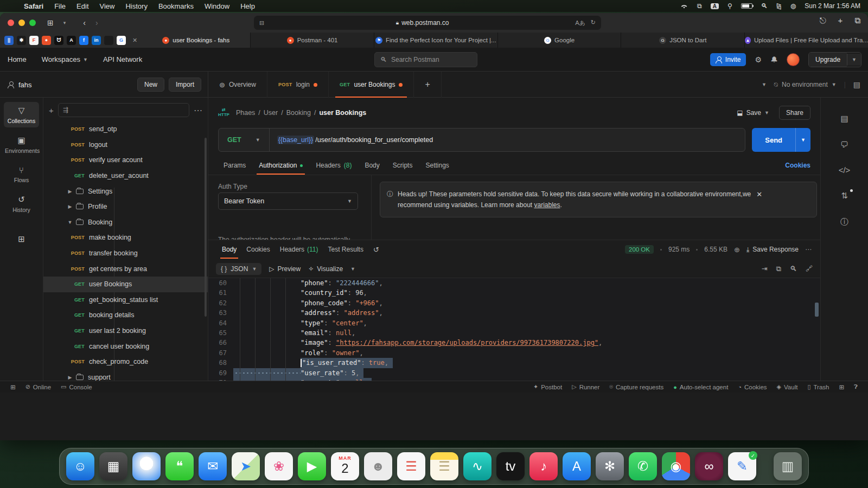 The height and width of the screenshot is (488, 868). Describe the element at coordinates (65, 23) in the screenshot. I see `sidebar-chevron-icon: ▾` at that location.